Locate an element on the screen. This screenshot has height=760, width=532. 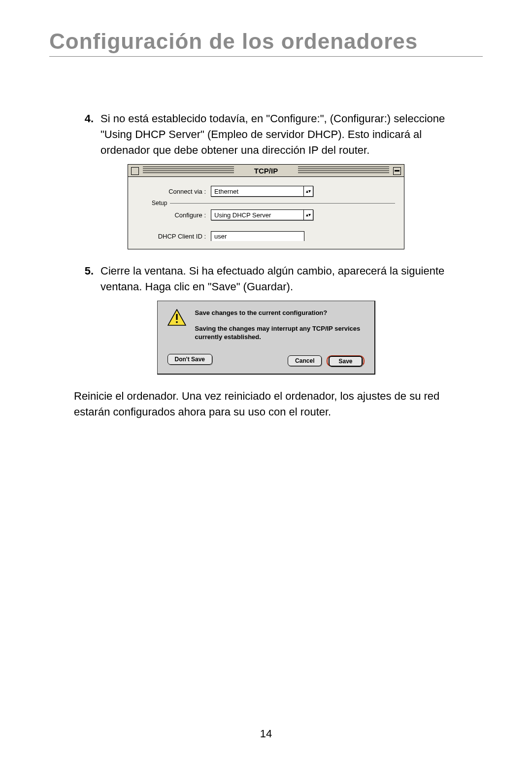
setup-line is located at coordinates (273, 203).